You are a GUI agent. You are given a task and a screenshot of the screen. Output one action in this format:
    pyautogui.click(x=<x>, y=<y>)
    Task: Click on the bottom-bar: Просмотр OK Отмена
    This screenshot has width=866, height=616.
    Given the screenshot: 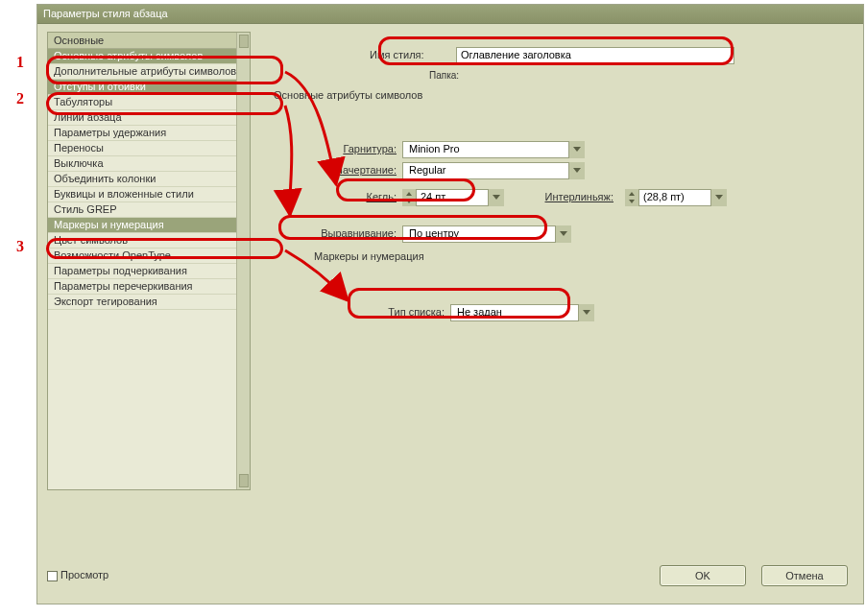 What is the action you would take?
    pyautogui.click(x=450, y=580)
    